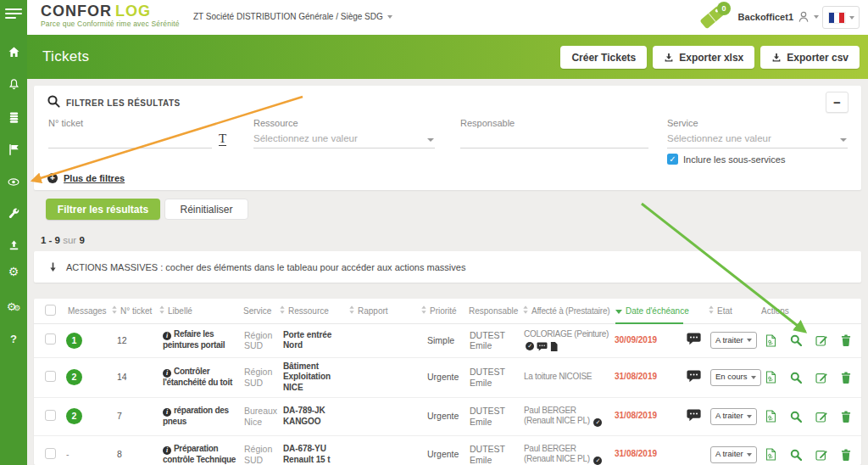 The height and width of the screenshot is (465, 868). What do you see at coordinates (566, 311) in the screenshot?
I see `col-header-affecte: Affecté à (Prestataire)` at bounding box center [566, 311].